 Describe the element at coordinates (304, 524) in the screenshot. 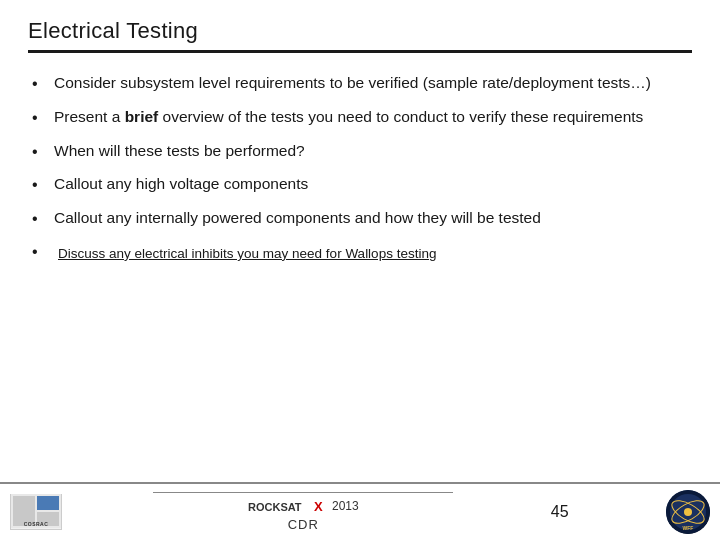

I see `cdr-label: CDR` at that location.